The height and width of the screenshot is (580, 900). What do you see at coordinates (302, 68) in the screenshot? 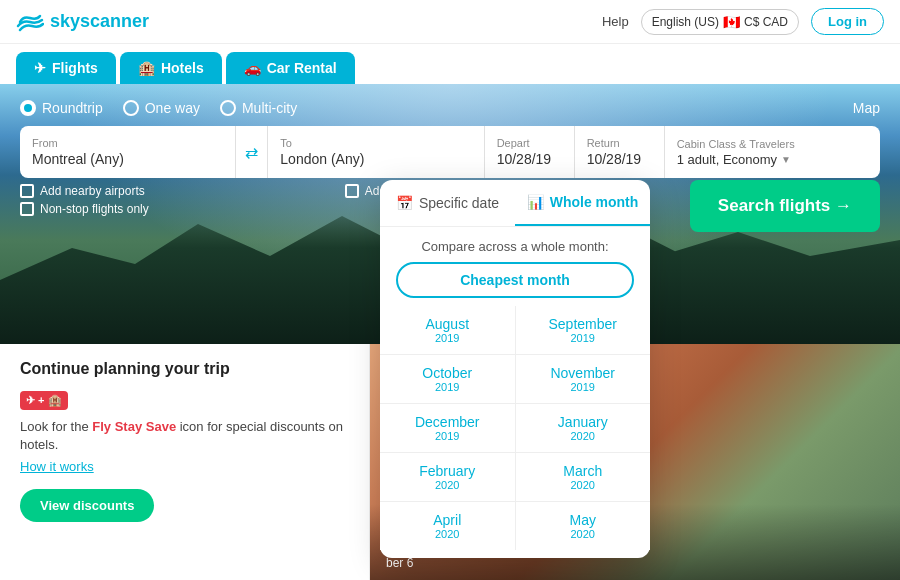
I see `tab-car-label: Car Rental` at bounding box center [302, 68].